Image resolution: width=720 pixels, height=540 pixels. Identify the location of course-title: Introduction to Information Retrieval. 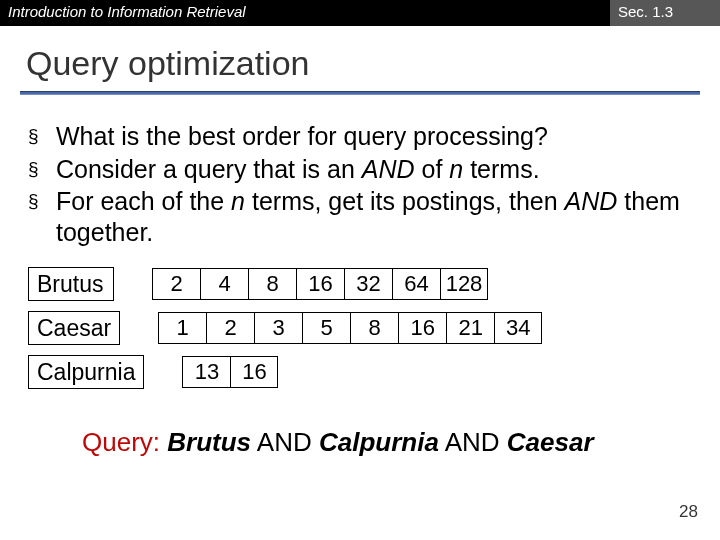
(305, 13).